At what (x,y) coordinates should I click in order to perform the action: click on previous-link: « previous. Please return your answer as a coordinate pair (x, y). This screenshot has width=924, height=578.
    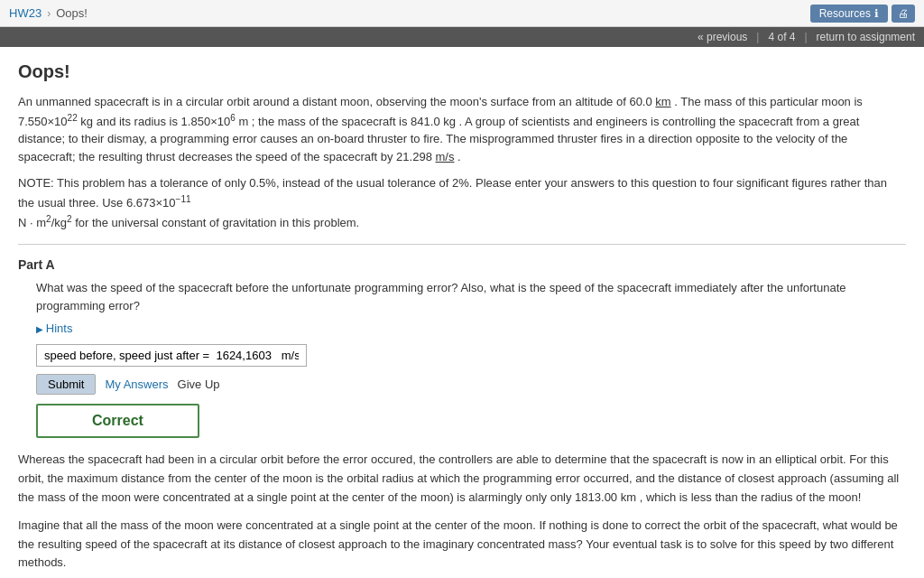
    Looking at the image, I should click on (722, 37).